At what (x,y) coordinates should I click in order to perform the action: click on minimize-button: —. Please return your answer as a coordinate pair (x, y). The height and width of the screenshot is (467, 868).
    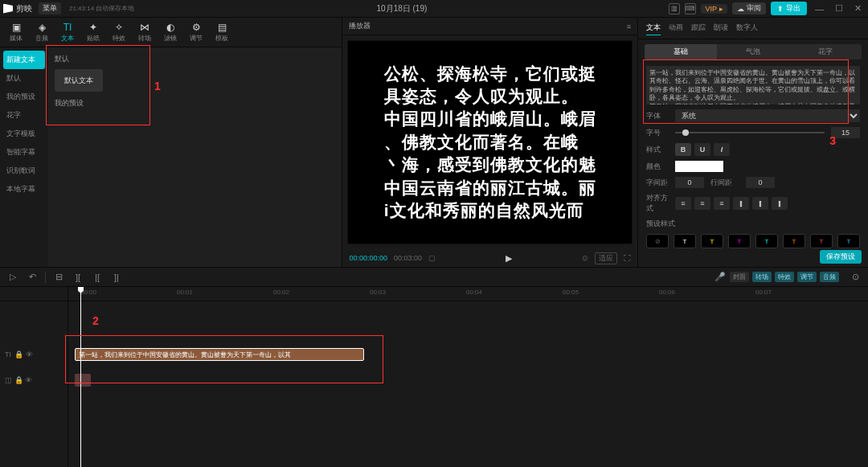
    Looking at the image, I should click on (820, 9).